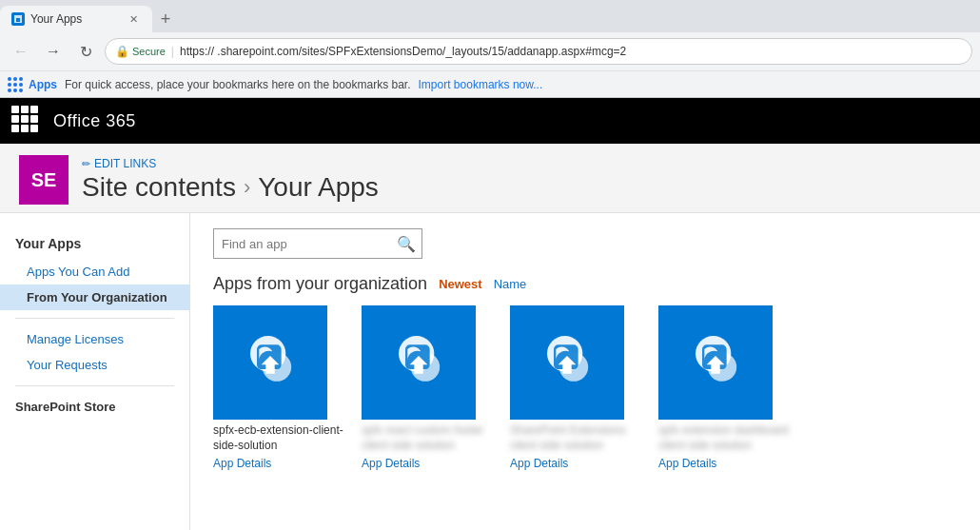 The height and width of the screenshot is (530, 980). What do you see at coordinates (428, 388) in the screenshot?
I see `list-item: spfx react custom footer client side sol…` at bounding box center [428, 388].